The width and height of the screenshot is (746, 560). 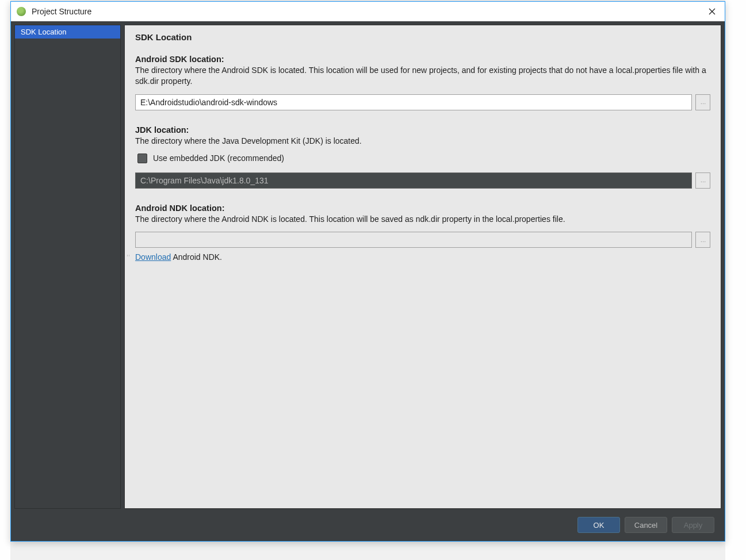 I want to click on ok-button: OK, so click(x=599, y=525).